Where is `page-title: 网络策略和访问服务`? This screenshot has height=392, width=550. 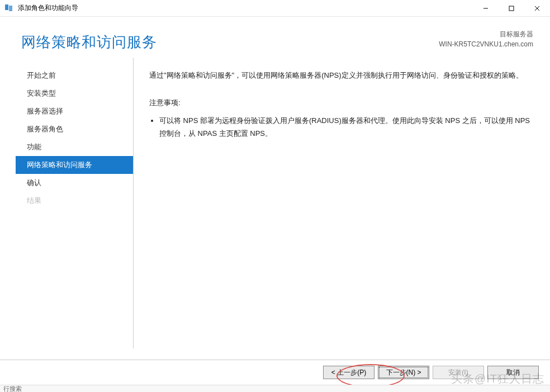 page-title: 网络策略和访问服务 is located at coordinates (89, 42).